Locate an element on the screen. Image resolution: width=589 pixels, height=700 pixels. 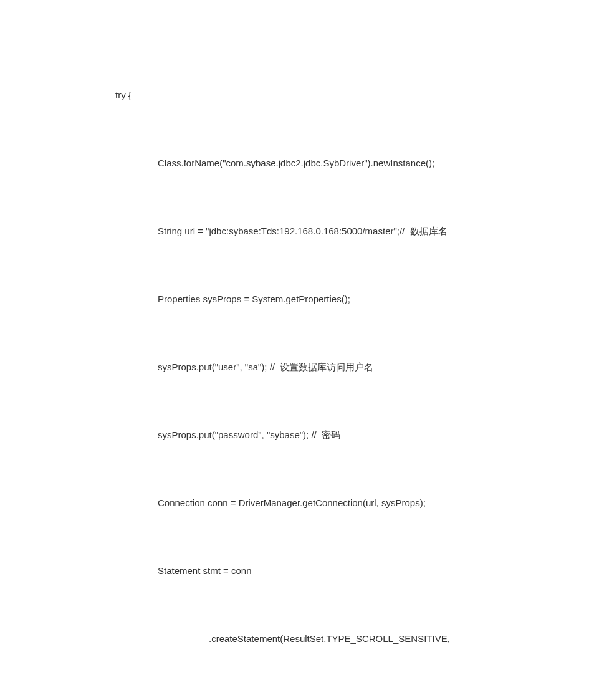
code-line: Connection conn = DriverManager.getConne… is located at coordinates (300, 502).